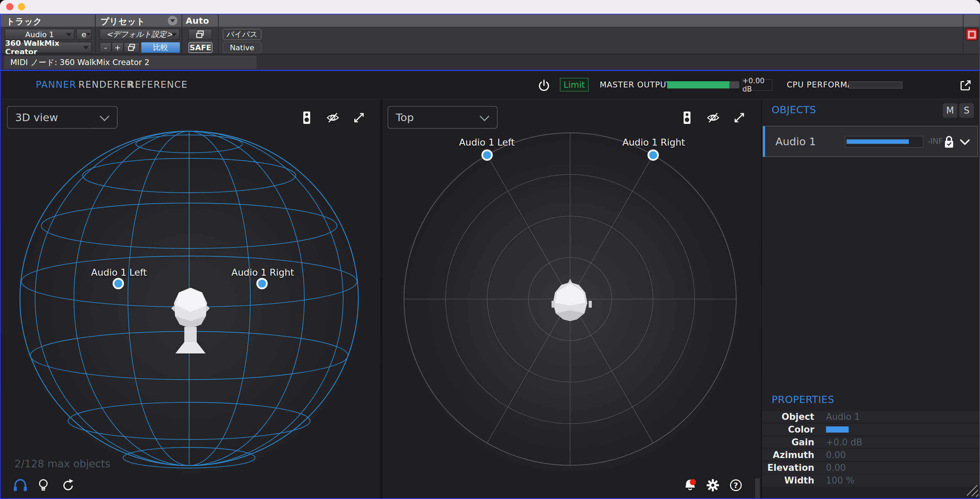 The height and width of the screenshot is (499, 980). Describe the element at coordinates (490, 7) in the screenshot. I see `title-bar` at that location.